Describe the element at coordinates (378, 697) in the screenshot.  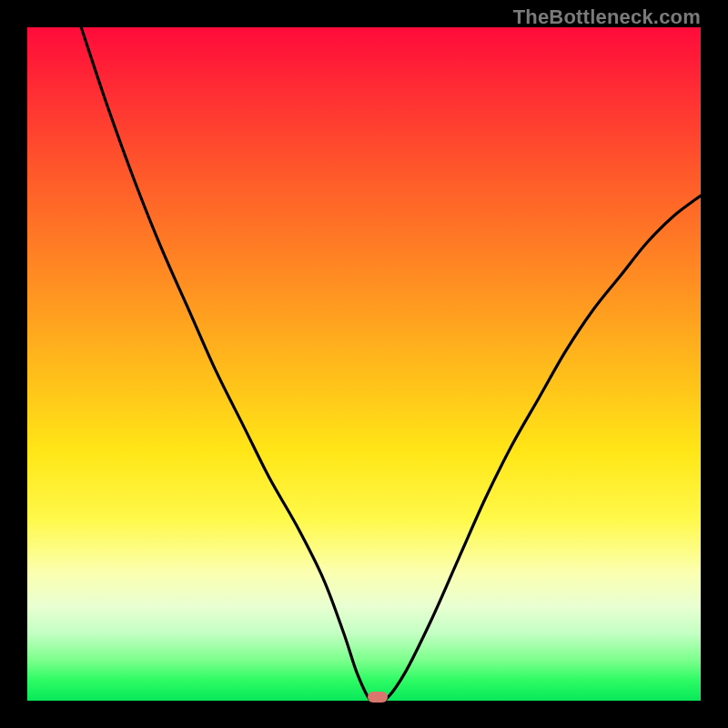
I see `optimum-marker` at that location.